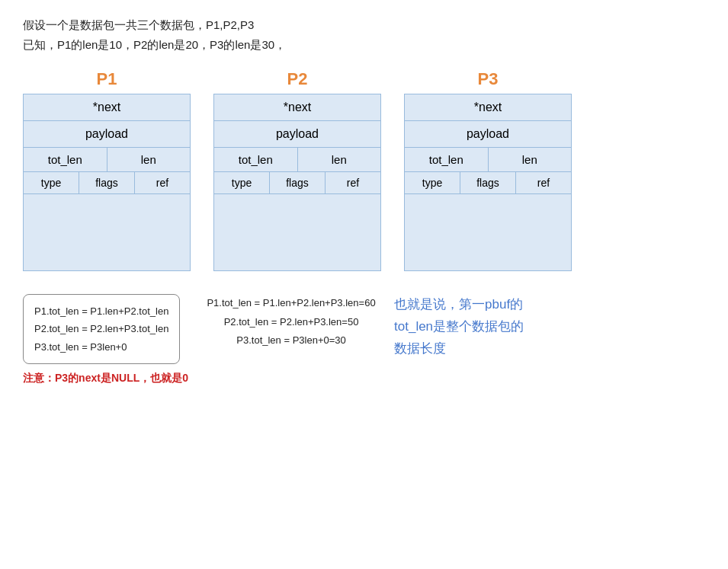 The image size is (728, 569). I want to click on p2-len-row: tot_len len, so click(297, 160).